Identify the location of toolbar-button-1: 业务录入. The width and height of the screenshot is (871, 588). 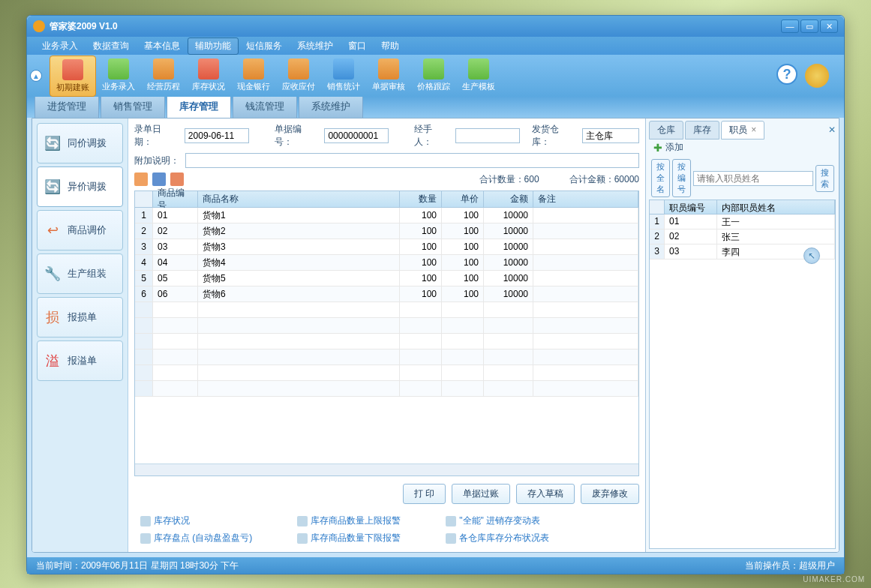
(119, 76).